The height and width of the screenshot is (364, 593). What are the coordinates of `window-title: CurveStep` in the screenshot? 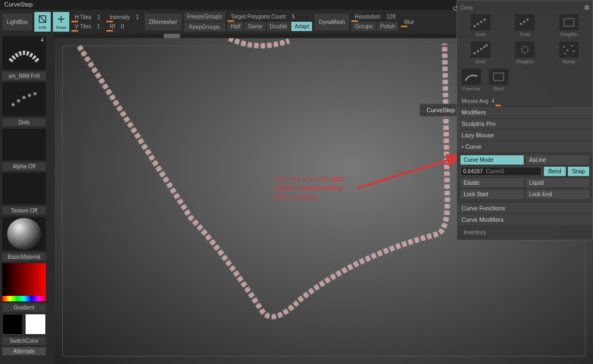 It's located at (19, 4).